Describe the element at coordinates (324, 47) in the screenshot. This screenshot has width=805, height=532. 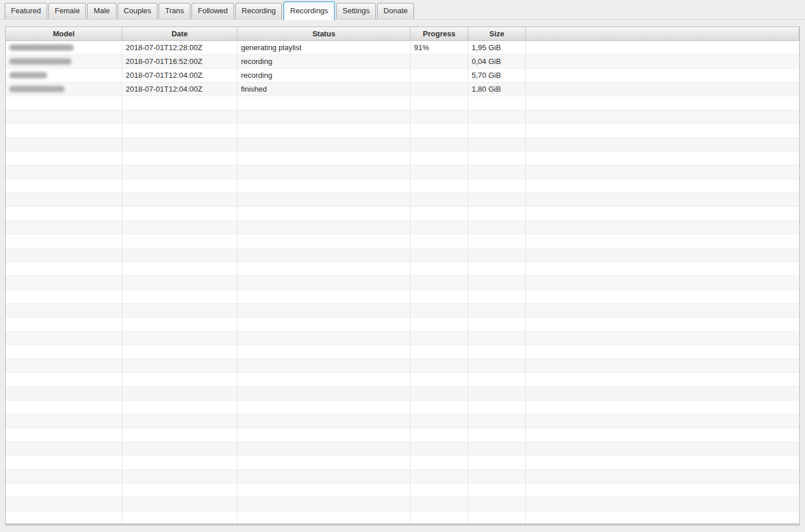
I see `cell-status: generating playlist` at that location.